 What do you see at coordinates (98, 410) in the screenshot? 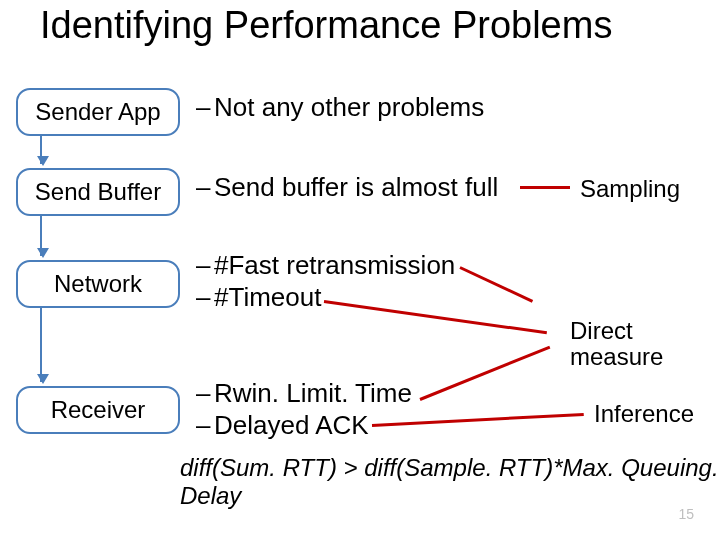
I see `box-label: Receiver` at bounding box center [98, 410].